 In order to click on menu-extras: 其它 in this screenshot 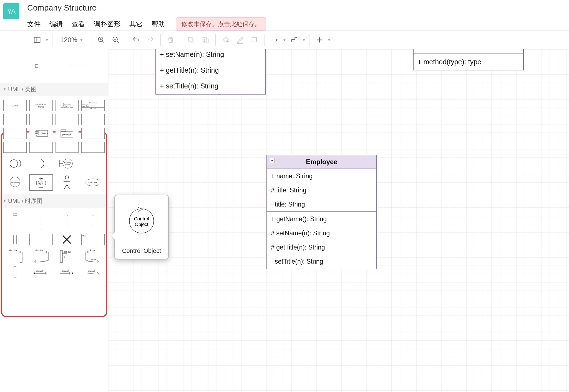, I will do `click(136, 24)`.